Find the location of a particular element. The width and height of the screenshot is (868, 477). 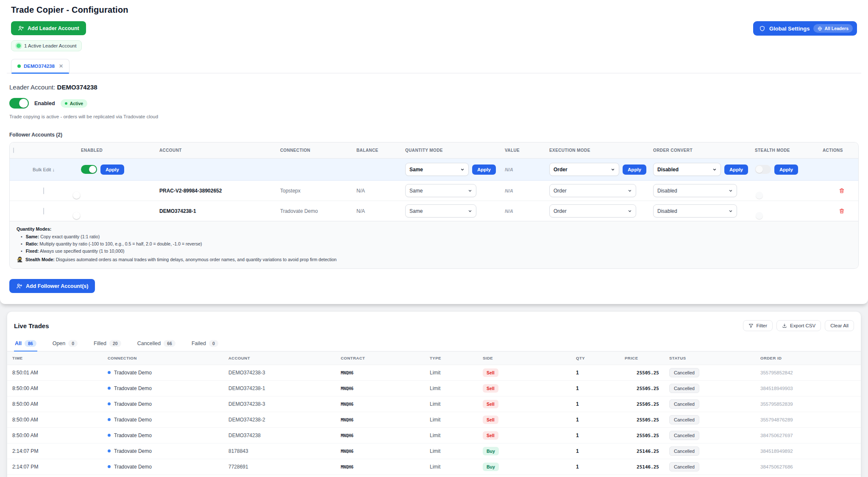

download-icon is located at coordinates (785, 326).